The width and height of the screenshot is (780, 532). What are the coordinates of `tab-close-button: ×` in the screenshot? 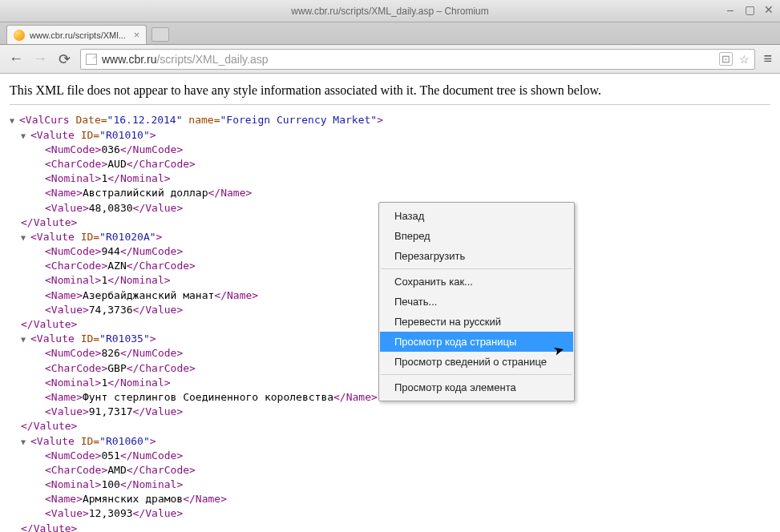 It's located at (137, 35).